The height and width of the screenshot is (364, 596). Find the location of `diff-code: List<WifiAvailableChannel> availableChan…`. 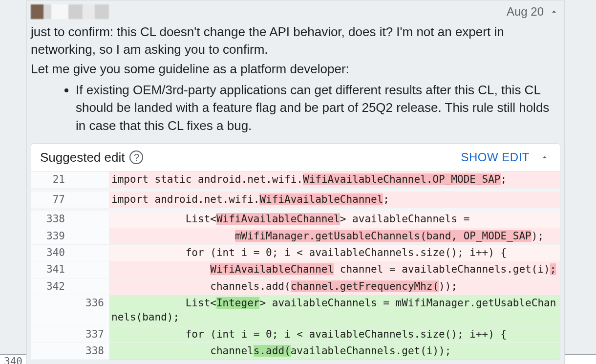

diff-code: List<WifiAvailableChannel> availableChan… is located at coordinates (335, 219).